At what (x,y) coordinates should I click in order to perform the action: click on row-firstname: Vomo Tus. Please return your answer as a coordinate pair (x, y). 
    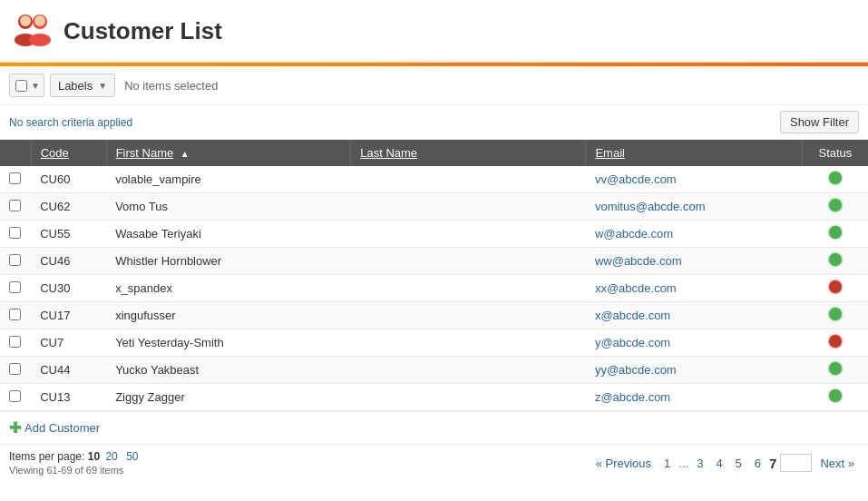
    Looking at the image, I should click on (229, 207).